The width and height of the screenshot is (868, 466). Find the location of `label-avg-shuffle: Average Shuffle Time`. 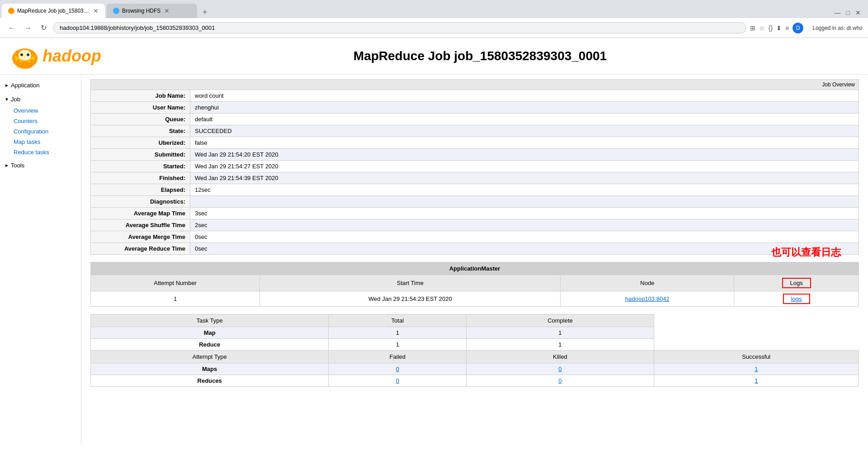

label-avg-shuffle: Average Shuffle Time is located at coordinates (141, 225).